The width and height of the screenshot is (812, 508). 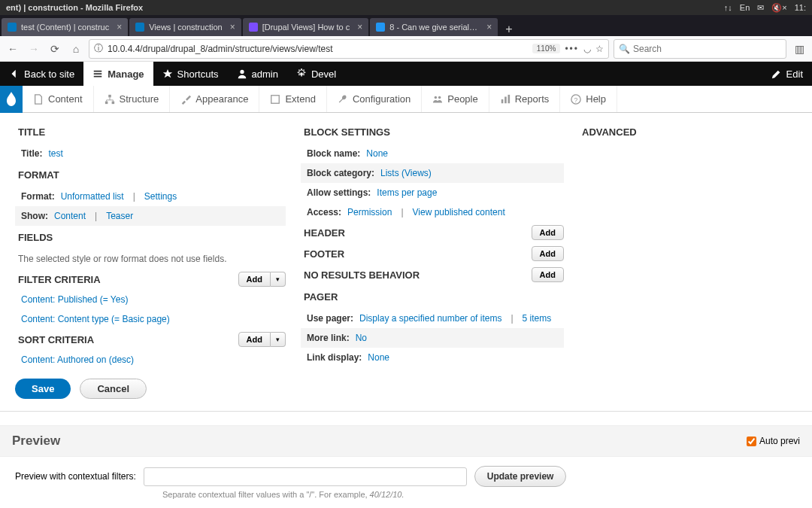 What do you see at coordinates (799, 49) in the screenshot?
I see `library-icon: ▥` at bounding box center [799, 49].